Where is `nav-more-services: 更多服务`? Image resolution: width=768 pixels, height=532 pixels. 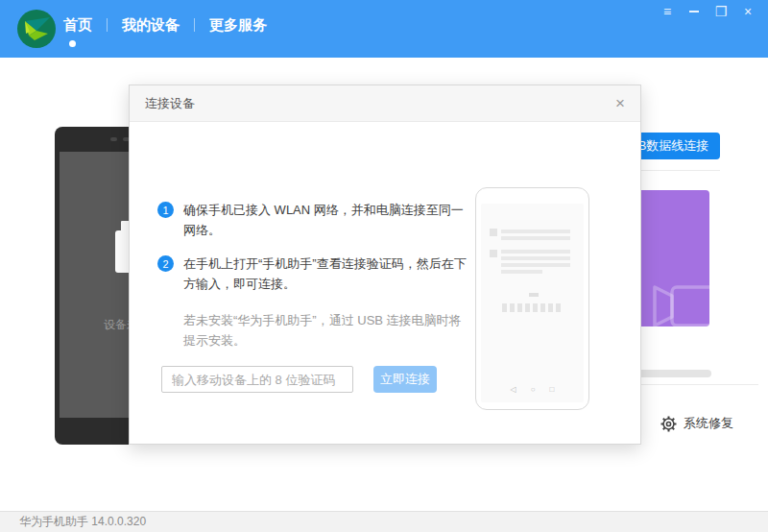 nav-more-services: 更多服务 is located at coordinates (238, 25).